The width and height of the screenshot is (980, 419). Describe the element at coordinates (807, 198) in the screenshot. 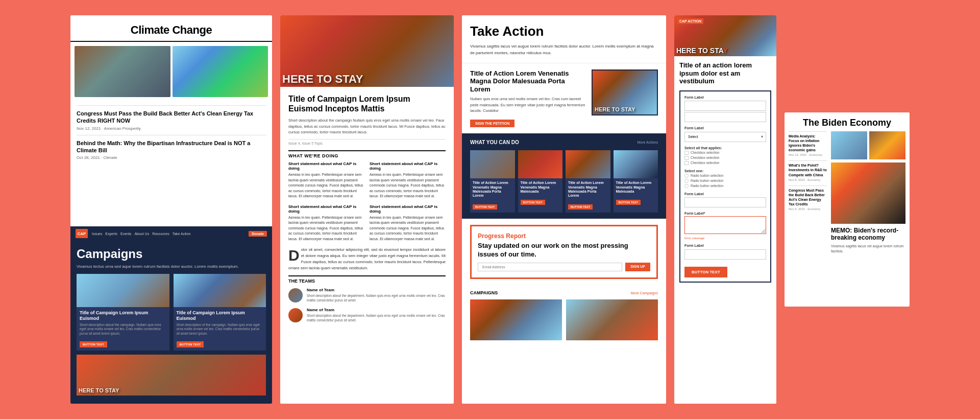

I see `sidebar-item-3: Congress Must Pass the Build Back Better…` at that location.